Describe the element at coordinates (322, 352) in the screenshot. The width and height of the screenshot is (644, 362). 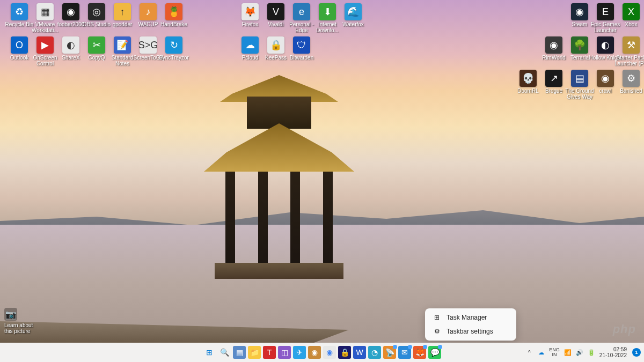
I see `taskbar: ⊞🔍▤📁T◫✈◉◉🔒W◔📡✉🦊💬 ^ ☁ ENG IN 📶 🔊 🔋 02:59 …` at that location.